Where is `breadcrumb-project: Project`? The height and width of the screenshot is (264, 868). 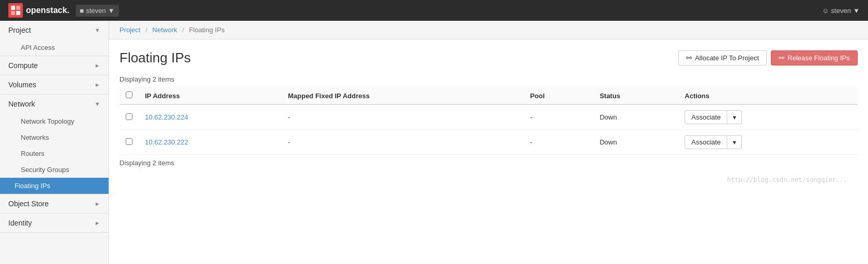
breadcrumb-project: Project is located at coordinates (130, 30).